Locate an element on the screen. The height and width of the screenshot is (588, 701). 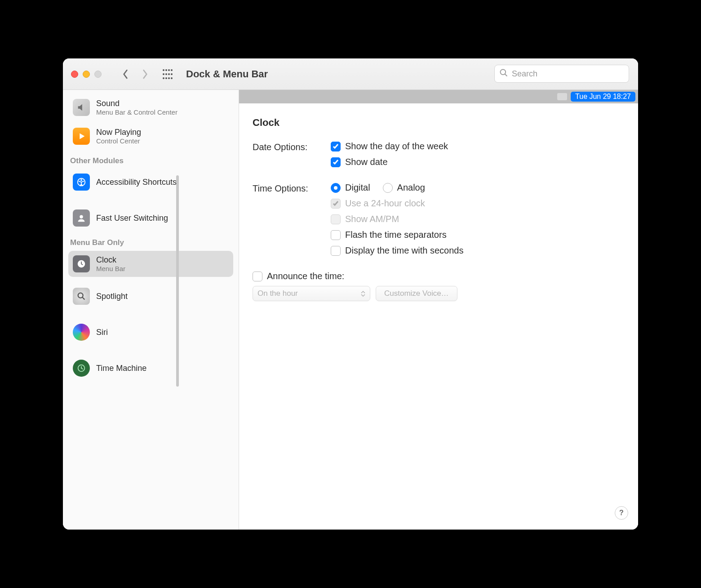
sidebar-item-now-playing: Now Playing Control Center is located at coordinates (151, 136).